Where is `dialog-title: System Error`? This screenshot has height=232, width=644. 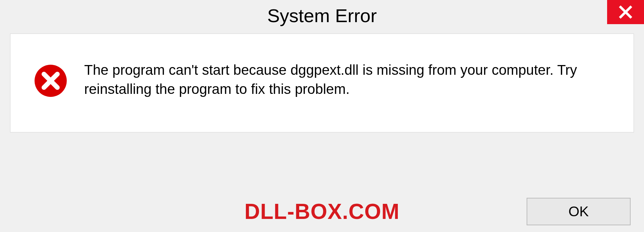 dialog-title: System Error is located at coordinates (322, 15).